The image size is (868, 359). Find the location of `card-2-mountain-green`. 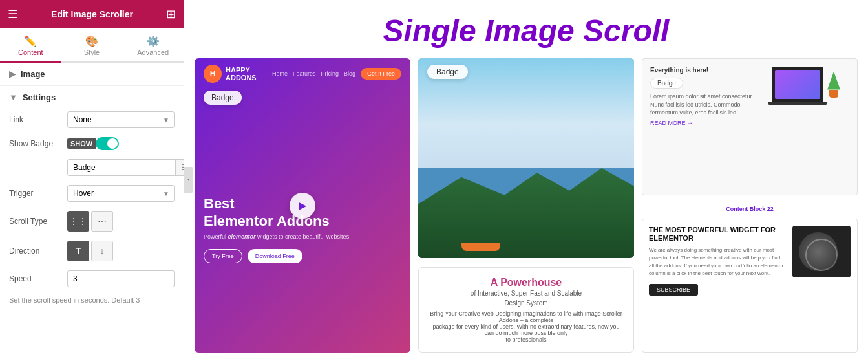

card-2-mountain-green is located at coordinates (526, 213).